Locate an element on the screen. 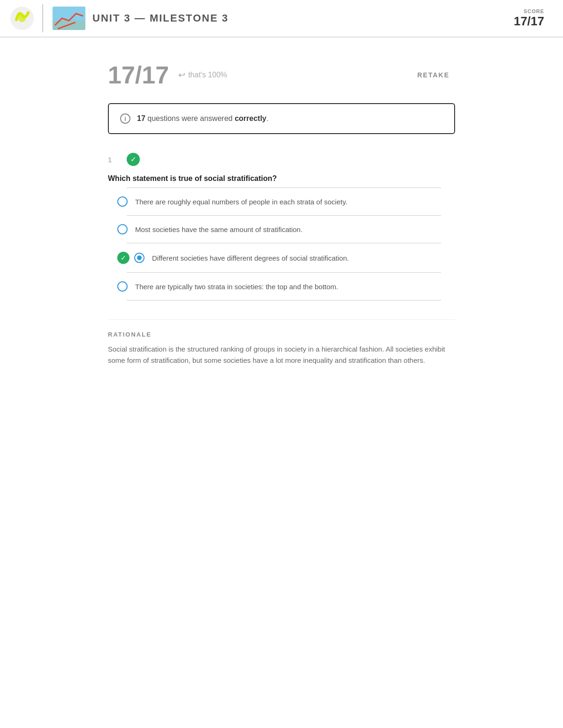 The height and width of the screenshot is (728, 563). app-logo is located at coordinates (23, 19).